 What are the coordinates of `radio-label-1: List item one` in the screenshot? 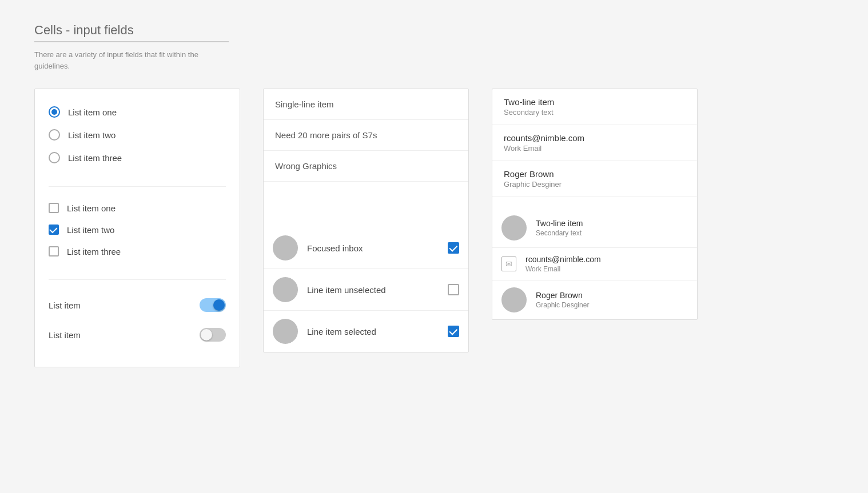 It's located at (93, 112).